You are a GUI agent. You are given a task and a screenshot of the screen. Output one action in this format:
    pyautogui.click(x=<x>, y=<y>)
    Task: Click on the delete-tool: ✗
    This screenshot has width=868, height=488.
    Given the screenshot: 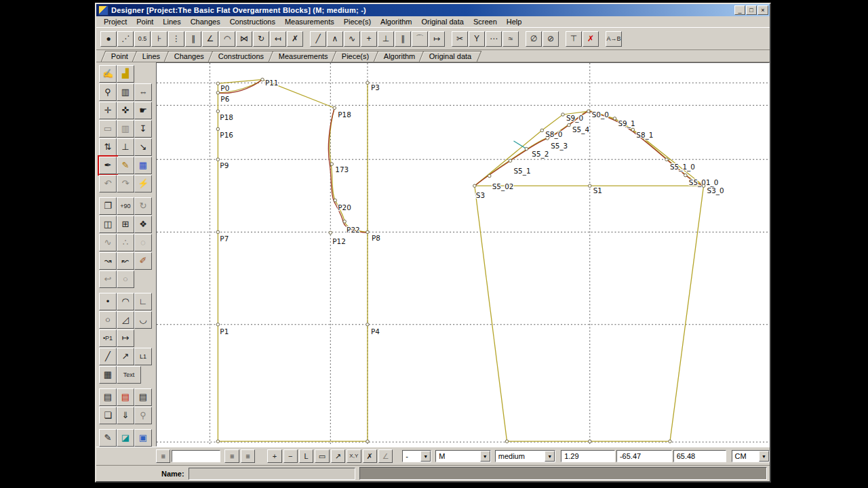 What is the action you would take?
    pyautogui.click(x=591, y=39)
    